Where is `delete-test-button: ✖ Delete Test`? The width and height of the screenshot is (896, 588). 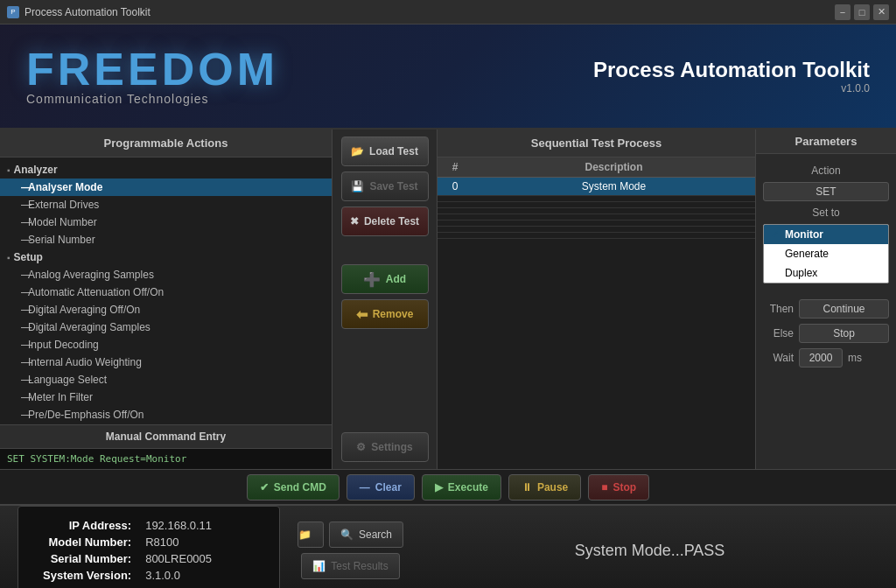
delete-test-button: ✖ Delete Test is located at coordinates (385, 221).